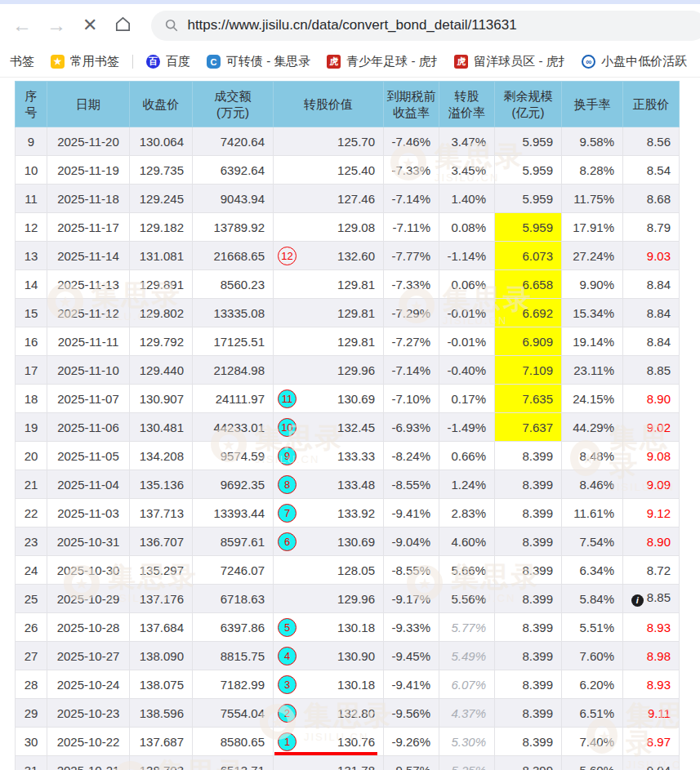  I want to click on ytm-cell: -9.04%, so click(412, 542).